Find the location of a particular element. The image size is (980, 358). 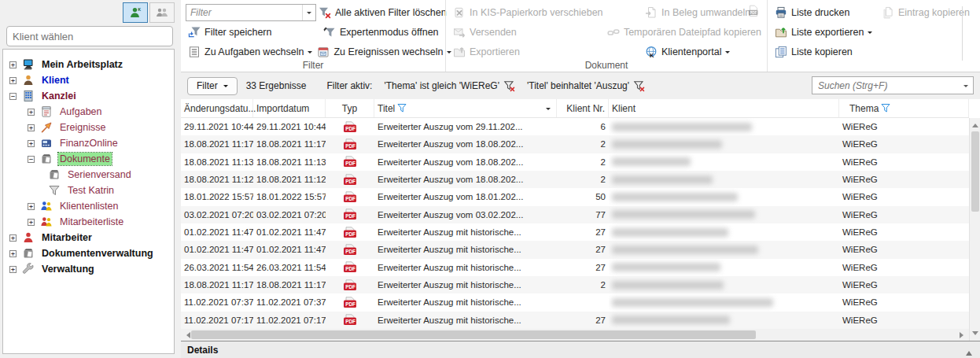

scroll-down-icon is located at coordinates (975, 335).